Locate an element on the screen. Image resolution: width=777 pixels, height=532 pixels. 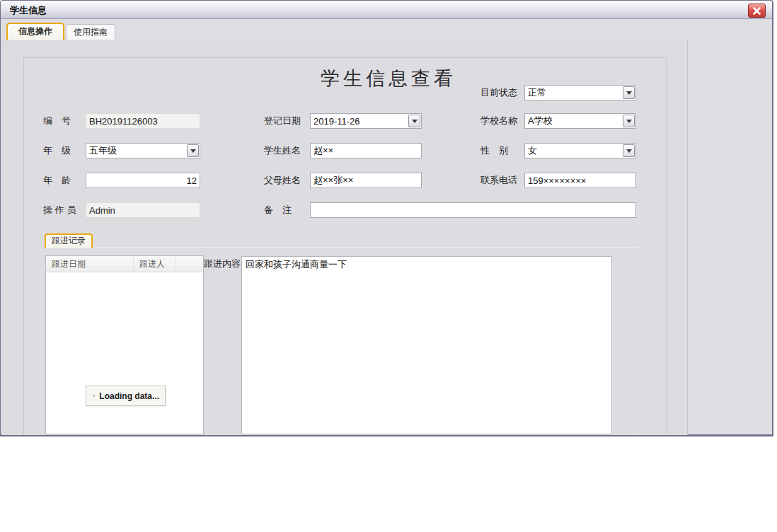
loading-spinner-icon is located at coordinates (93, 396).